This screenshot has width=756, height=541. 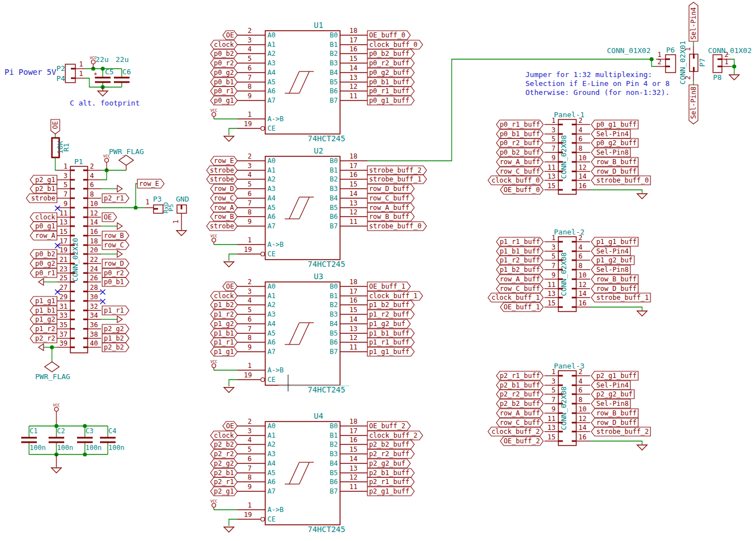 What do you see at coordinates (116, 310) in the screenshot?
I see `net-label-p1_r1: p1_r1` at bounding box center [116, 310].